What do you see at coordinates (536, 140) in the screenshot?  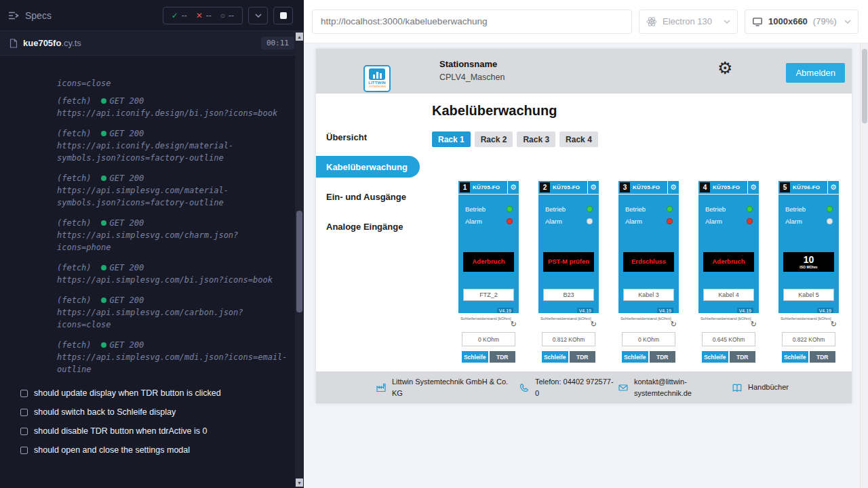 I see `tab-rack-3: Rack 3` at bounding box center [536, 140].